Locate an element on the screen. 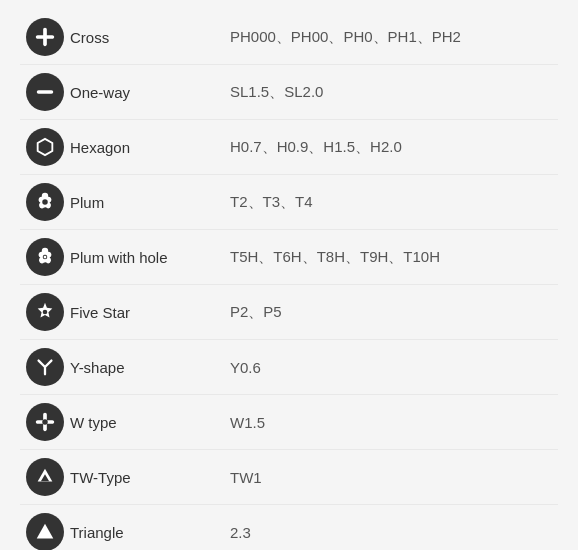 The image size is (578, 550). triangle-name: Triangle is located at coordinates (150, 532).